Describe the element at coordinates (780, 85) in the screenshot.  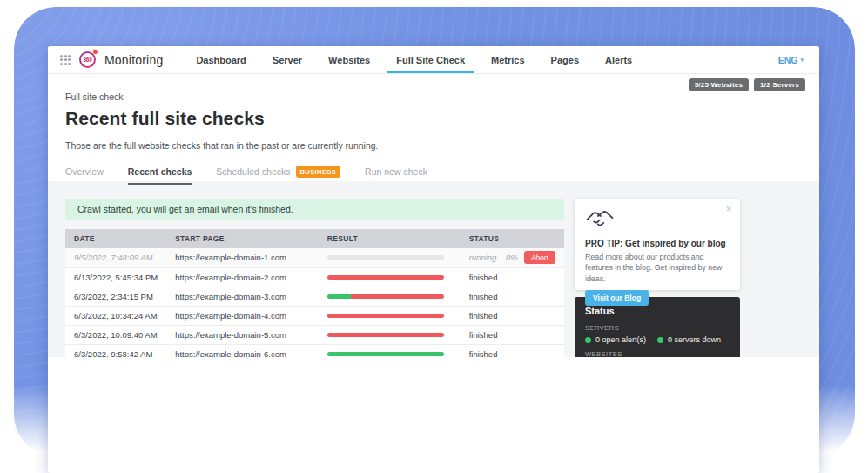
I see `quota-badge: 1/2 Servers` at that location.